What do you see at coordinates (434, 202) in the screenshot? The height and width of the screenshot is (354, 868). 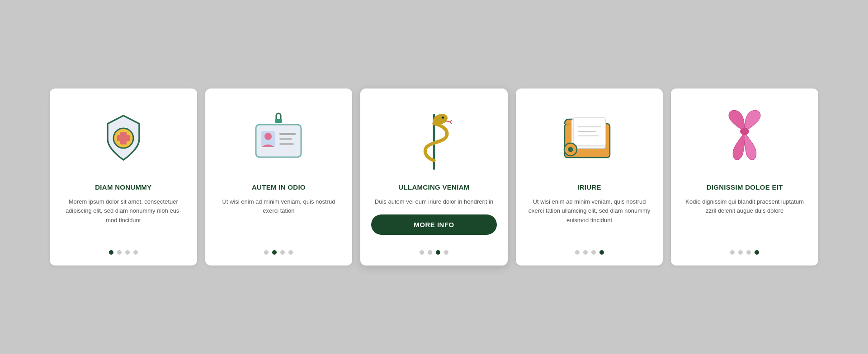 I see `card-3-body: Duis autem vel eum iriure dolor in hendr…` at bounding box center [434, 202].